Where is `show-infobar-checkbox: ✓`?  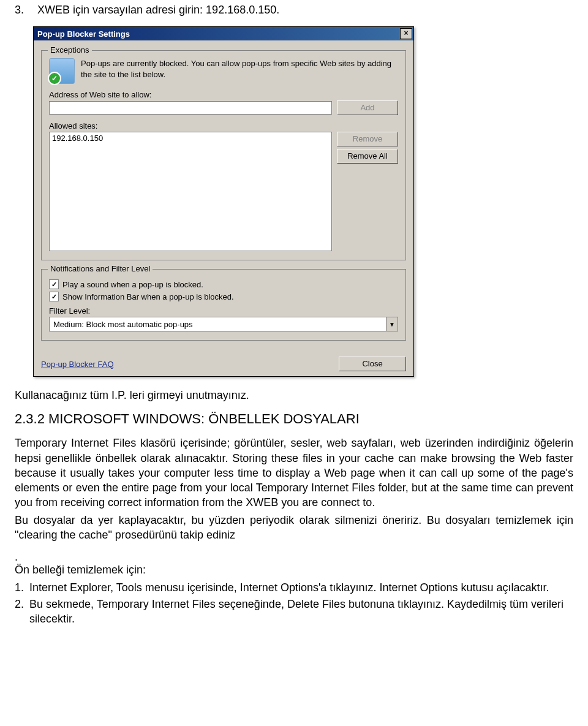
show-infobar-checkbox: ✓ is located at coordinates (54, 297).